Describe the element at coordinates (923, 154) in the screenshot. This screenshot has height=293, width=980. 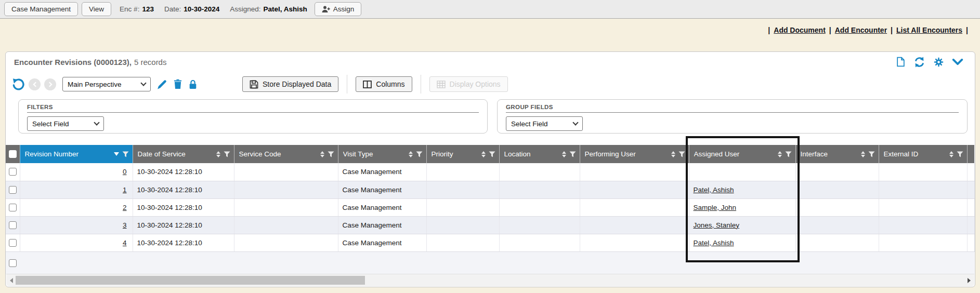
I see `column-header-external_id: External ID` at that location.